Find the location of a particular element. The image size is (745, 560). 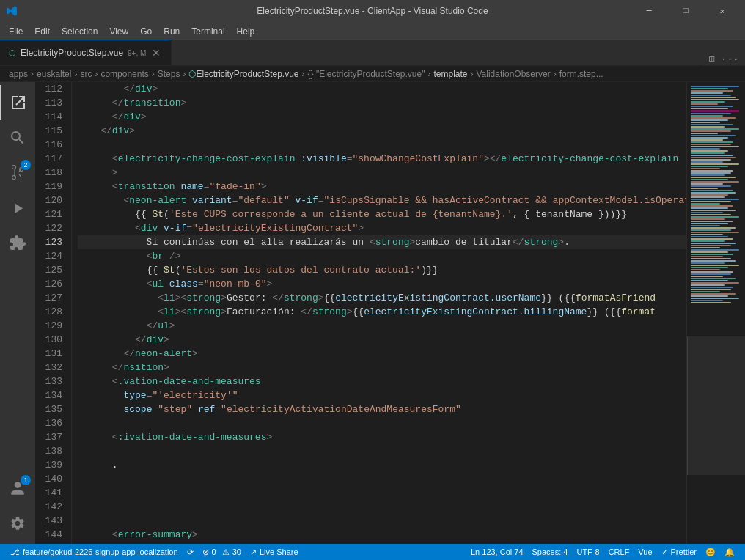

line-num-134: 134 is located at coordinates (48, 396).